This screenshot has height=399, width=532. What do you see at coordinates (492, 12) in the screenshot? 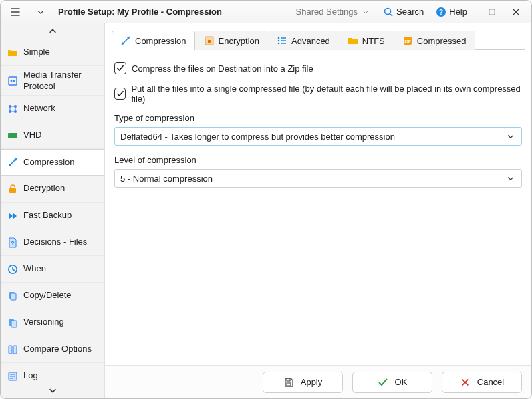
I see `maximize-button` at bounding box center [492, 12].